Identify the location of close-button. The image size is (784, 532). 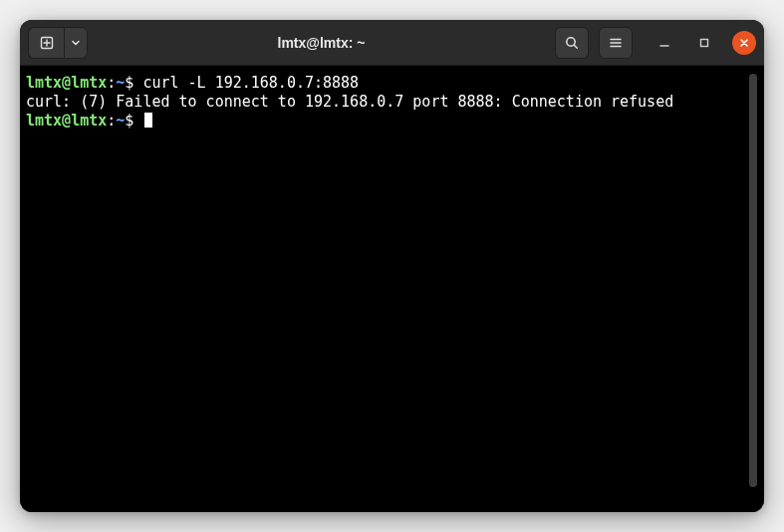
(744, 43).